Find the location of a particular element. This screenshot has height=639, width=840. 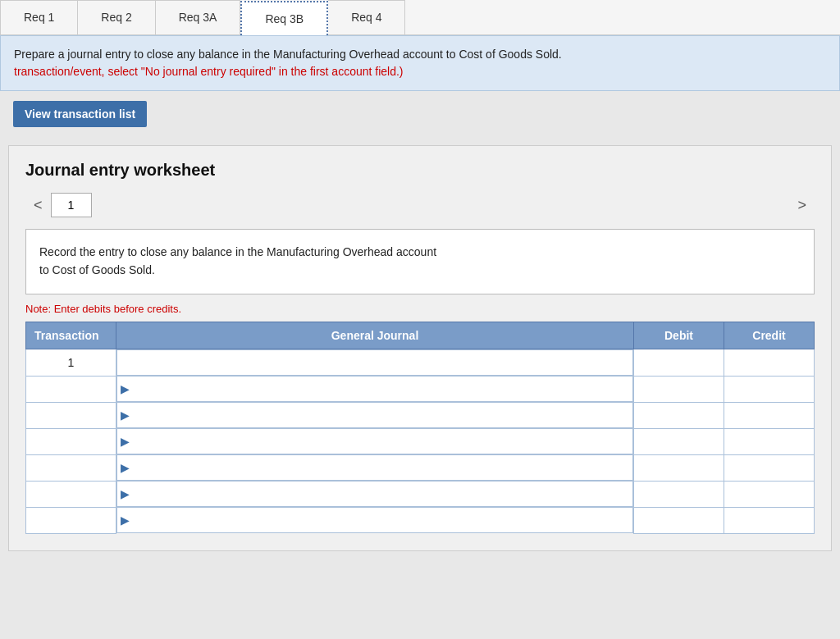

tab-req3b: Req 3B is located at coordinates (284, 18).